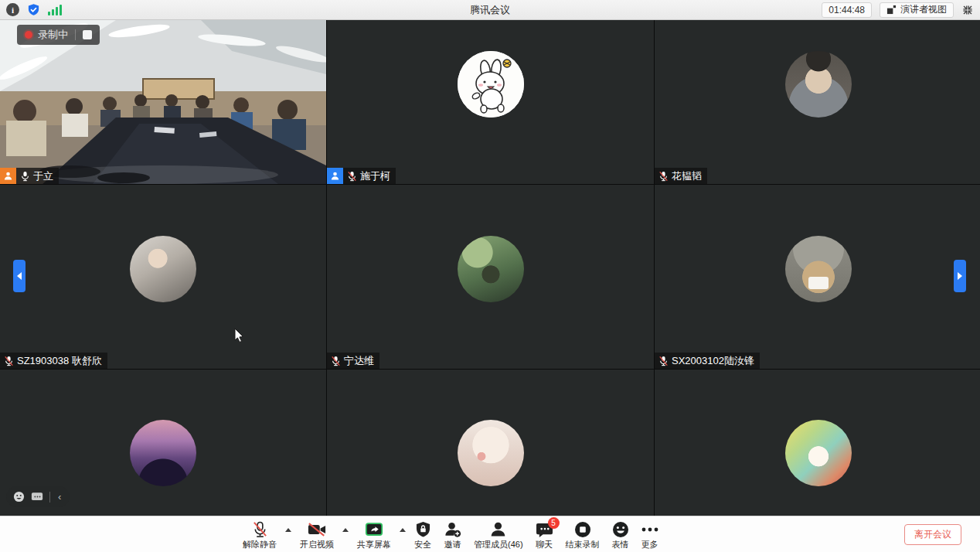 The width and height of the screenshot is (980, 552). Describe the element at coordinates (960, 276) in the screenshot. I see `next-page-button` at that location.